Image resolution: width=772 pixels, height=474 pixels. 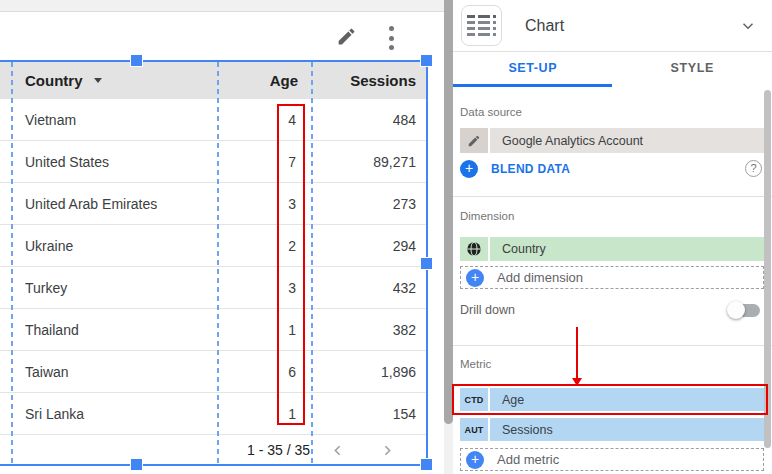 What do you see at coordinates (214, 246) in the screenshot?
I see `table-row: Ukraine 2 294` at bounding box center [214, 246].